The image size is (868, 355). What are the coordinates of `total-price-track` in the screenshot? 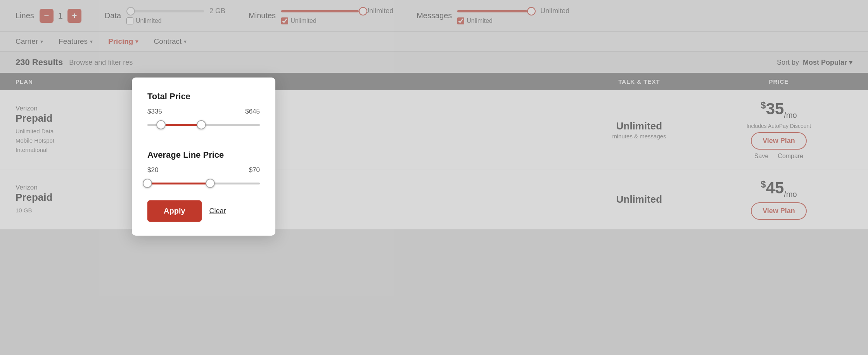 It's located at (204, 125).